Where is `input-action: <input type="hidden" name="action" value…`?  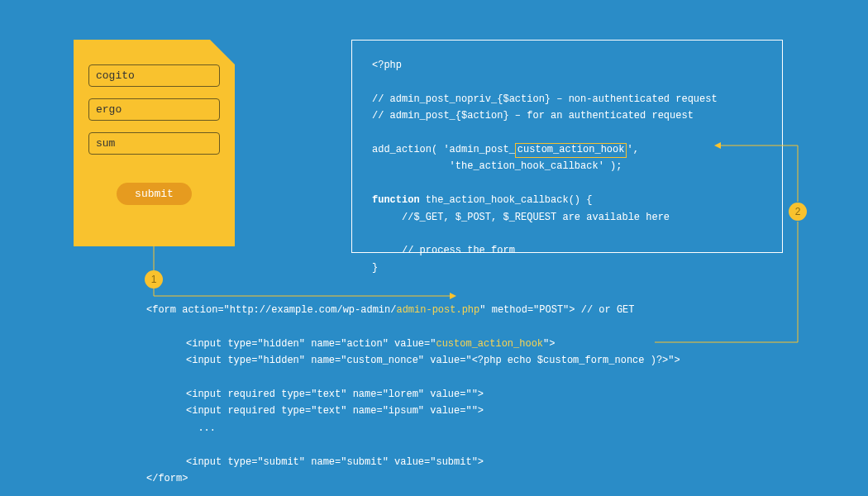 input-action: <input type="hidden" name="action" value… is located at coordinates (413, 344).